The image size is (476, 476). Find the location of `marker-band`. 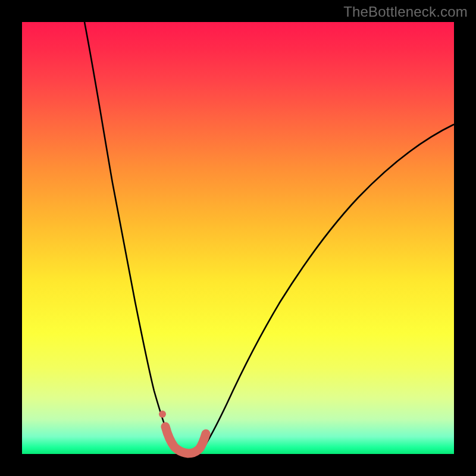

marker-band is located at coordinates (186, 440).